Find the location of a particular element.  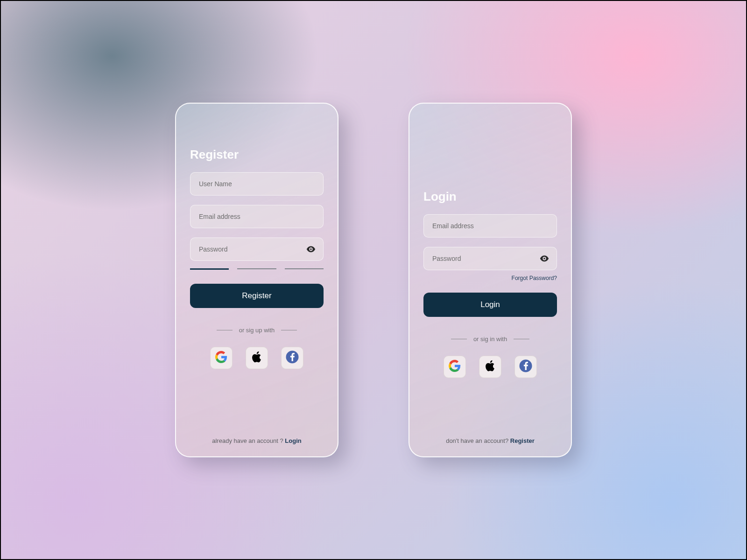

footer-prompt: don't have an account? is located at coordinates (478, 441).